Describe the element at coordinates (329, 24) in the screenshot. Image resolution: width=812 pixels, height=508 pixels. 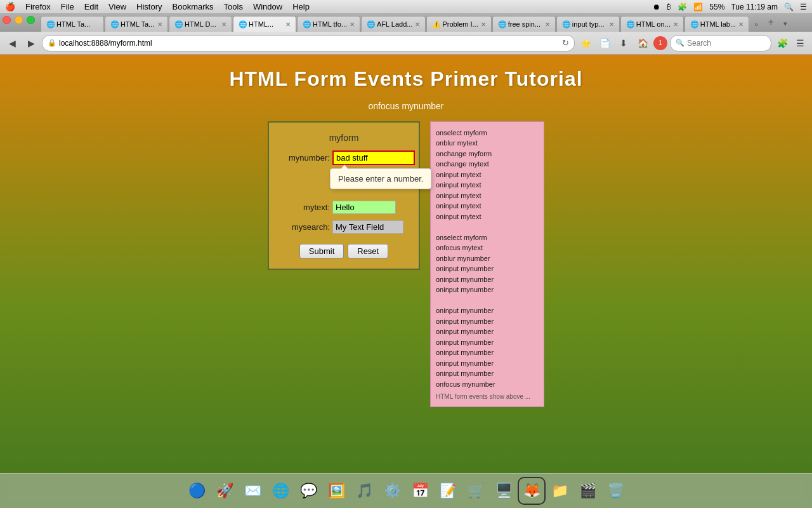
I see `tab-5: 🌐 HTML tfo... ✕` at that location.